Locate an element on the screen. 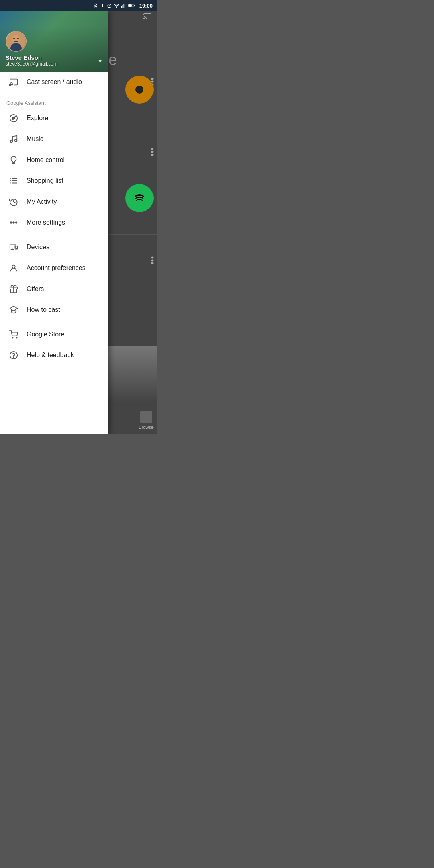  history-icon is located at coordinates (14, 202).